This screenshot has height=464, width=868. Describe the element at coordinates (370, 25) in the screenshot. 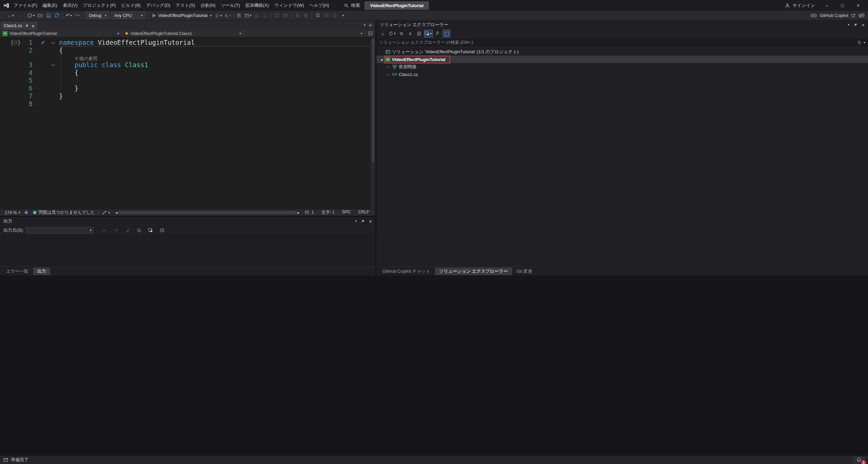

I see `editor-options-gear-icon` at that location.